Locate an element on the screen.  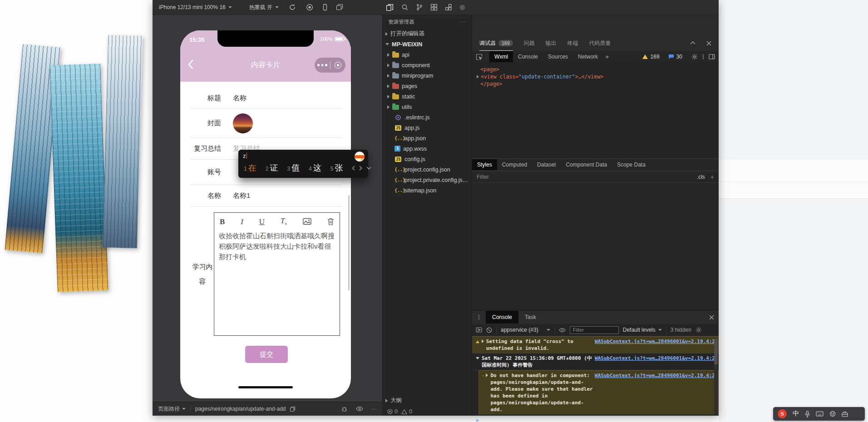
insert-image-icon is located at coordinates (307, 221).